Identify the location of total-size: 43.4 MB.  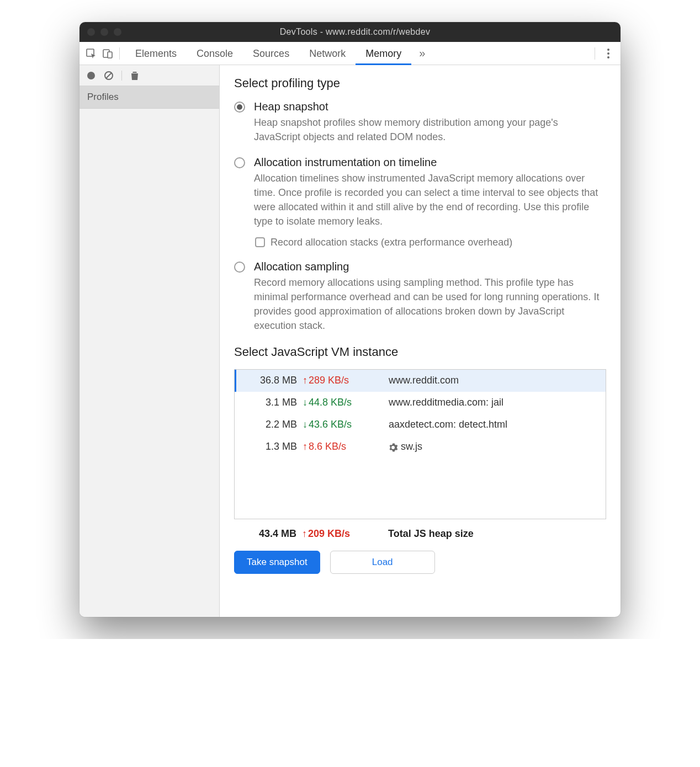
(269, 534).